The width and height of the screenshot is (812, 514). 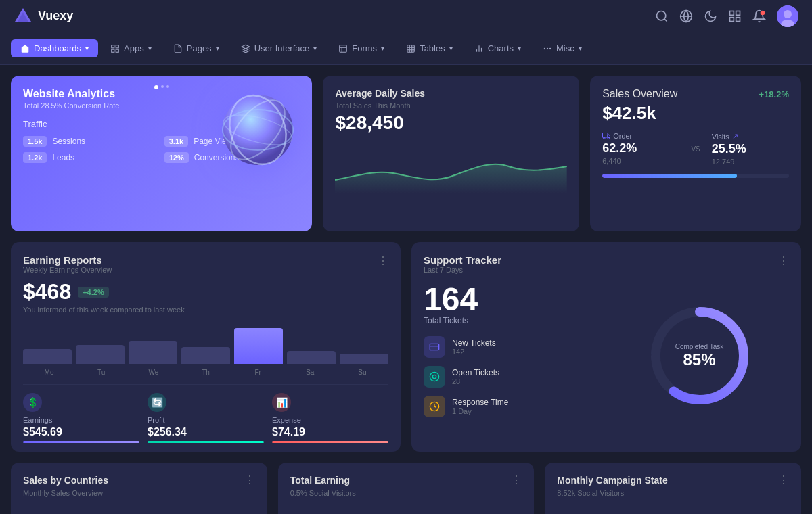 I want to click on translate-icon, so click(x=686, y=16).